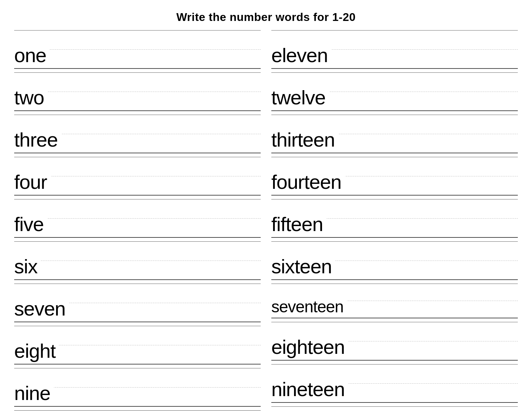 Image resolution: width=532 pixels, height=411 pixels. Describe the element at coordinates (394, 92) in the screenshot. I see `entry-twelve: twelve` at that location.